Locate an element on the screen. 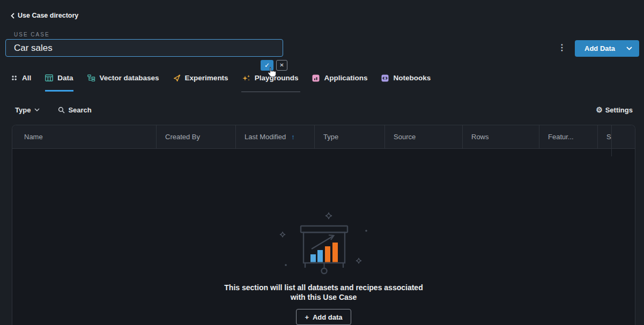  type-filter-label: Type is located at coordinates (23, 110).